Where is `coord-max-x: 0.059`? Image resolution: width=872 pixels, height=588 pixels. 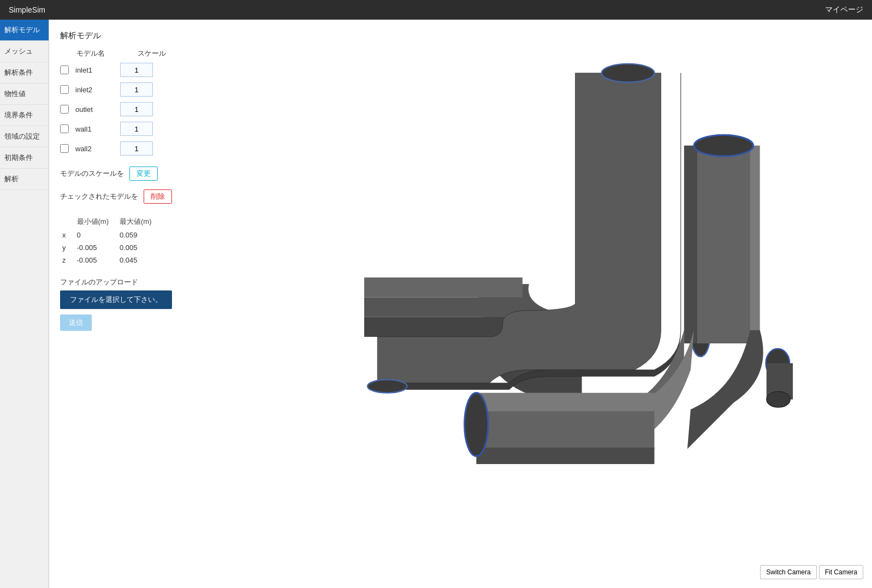 coord-max-x: 0.059 is located at coordinates (139, 235).